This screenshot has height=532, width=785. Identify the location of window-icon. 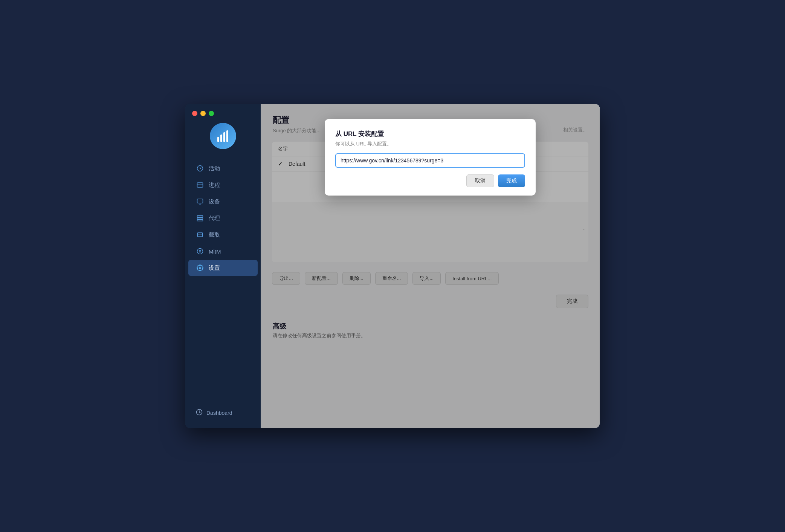
(200, 185).